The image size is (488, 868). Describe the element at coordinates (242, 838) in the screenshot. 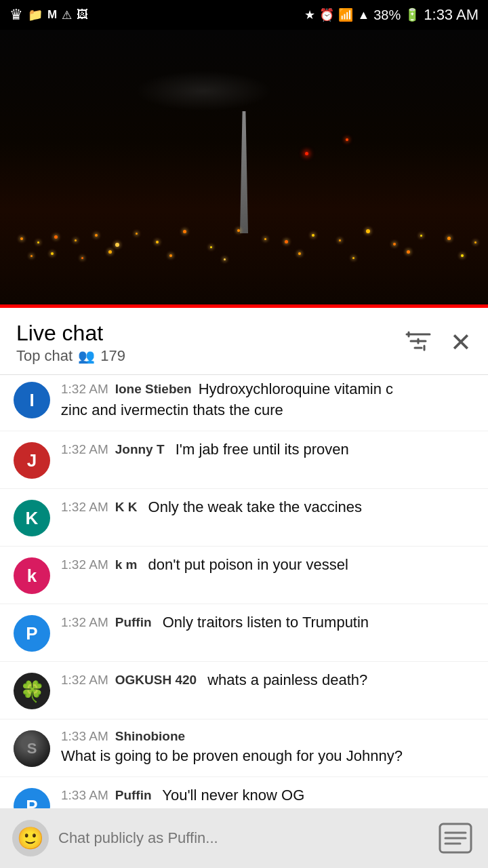

I see `chat-text-input` at that location.